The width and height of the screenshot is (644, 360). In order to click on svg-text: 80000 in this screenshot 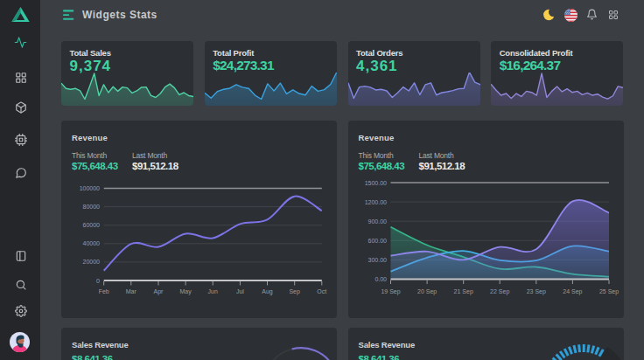, I will do `click(92, 206)`.